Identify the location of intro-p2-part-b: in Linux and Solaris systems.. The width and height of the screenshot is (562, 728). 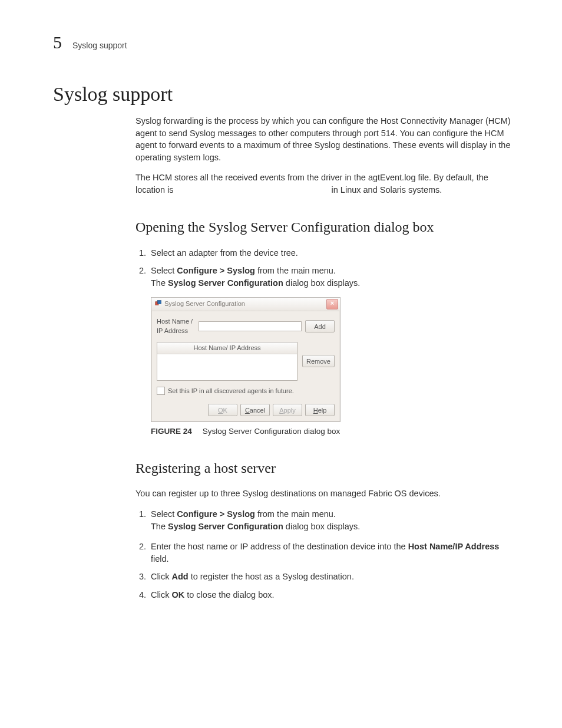
(387, 190).